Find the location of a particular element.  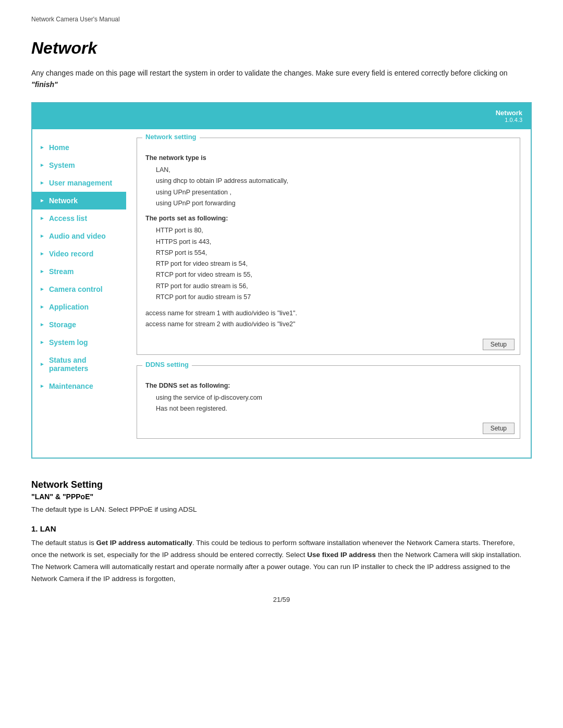

ui-top-bar-label: Network 1.0.4.3 is located at coordinates (509, 116).